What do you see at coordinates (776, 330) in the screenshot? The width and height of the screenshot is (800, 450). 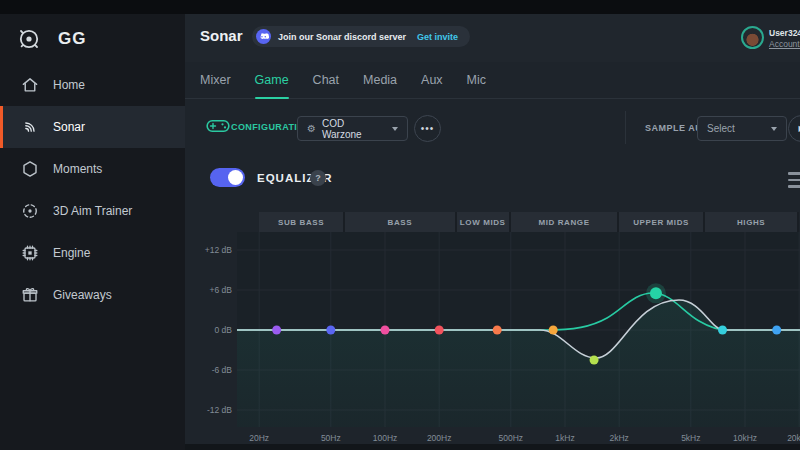 I see `eq-band-handle-15000hz` at bounding box center [776, 330].